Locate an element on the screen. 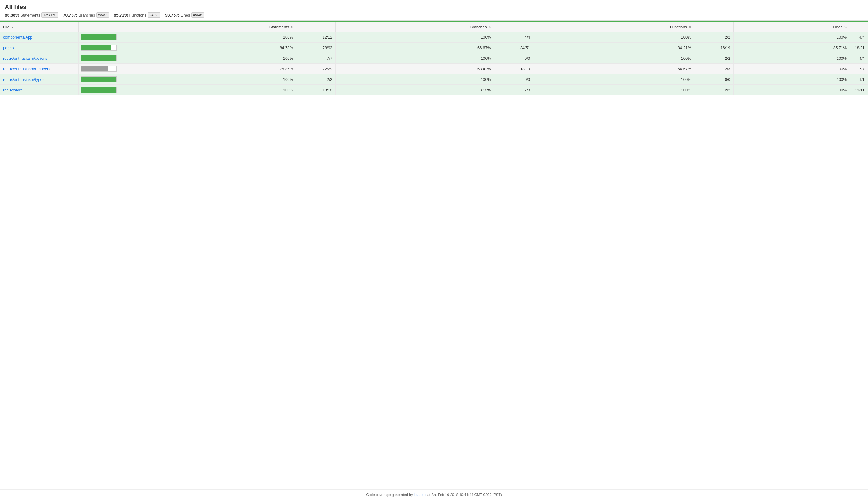 The height and width of the screenshot is (500, 868). col-functions: Functions ⇅ is located at coordinates (614, 27).